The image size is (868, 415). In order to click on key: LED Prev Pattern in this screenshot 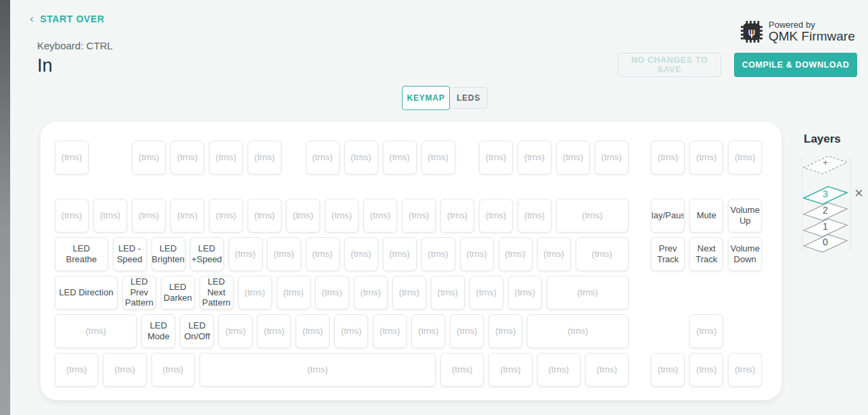, I will do `click(139, 293)`.